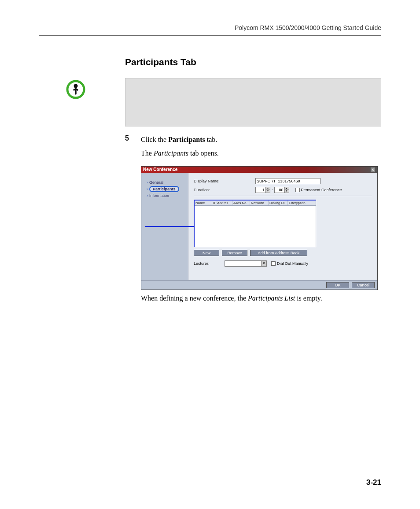 The width and height of the screenshot is (420, 509). Describe the element at coordinates (255, 203) in the screenshot. I see `list-header: Name IP Addres Alias Na Network Dialing …` at that location.